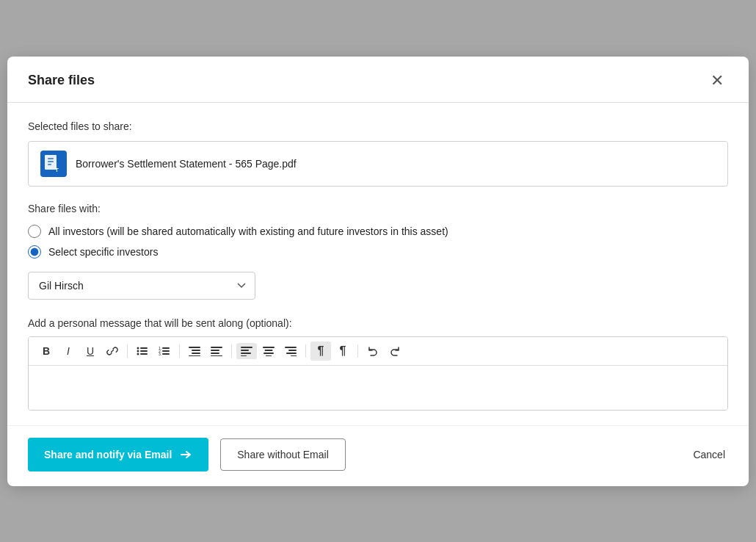 The height and width of the screenshot is (542, 756). I want to click on cancel-label: Cancel, so click(709, 455).